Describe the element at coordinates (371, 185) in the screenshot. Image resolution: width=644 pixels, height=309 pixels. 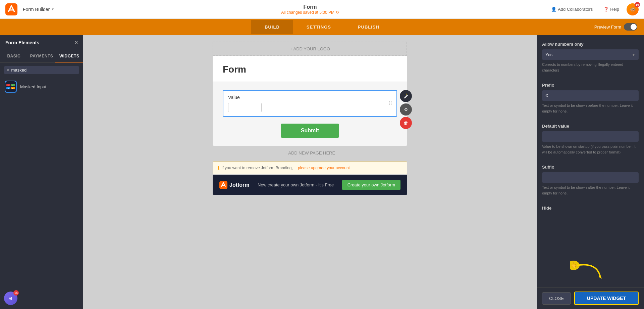
I see `branding-cta-button: Create your own Jotform` at that location.